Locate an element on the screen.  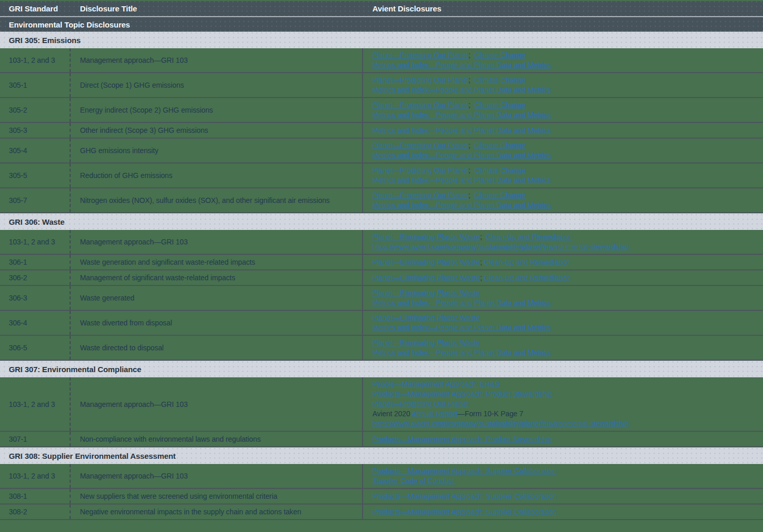
table-row: 305-4GHG emissions intensityPlanet—Prote… is located at coordinates (381, 151).